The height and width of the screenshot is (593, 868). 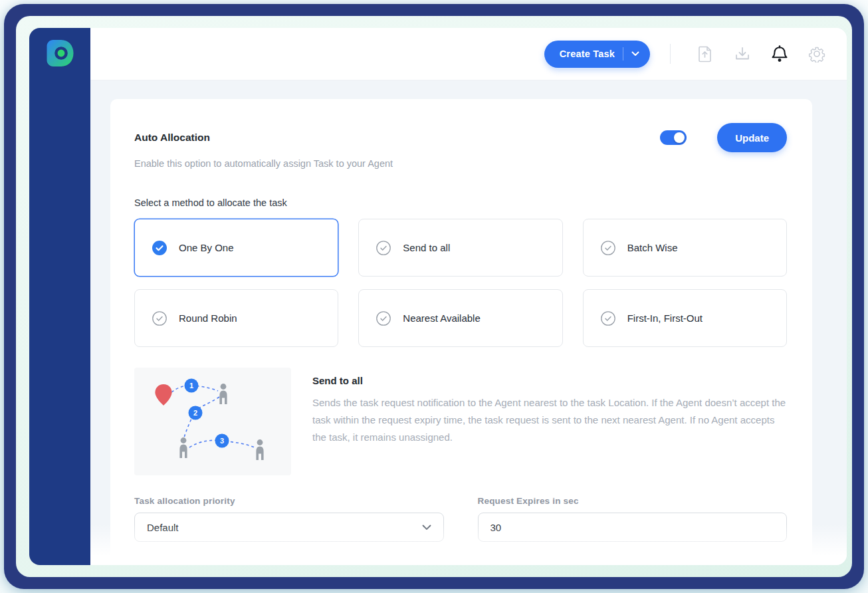 What do you see at coordinates (289, 519) in the screenshot?
I see `task-allocation-priority-field: Task allocation priority Default` at bounding box center [289, 519].